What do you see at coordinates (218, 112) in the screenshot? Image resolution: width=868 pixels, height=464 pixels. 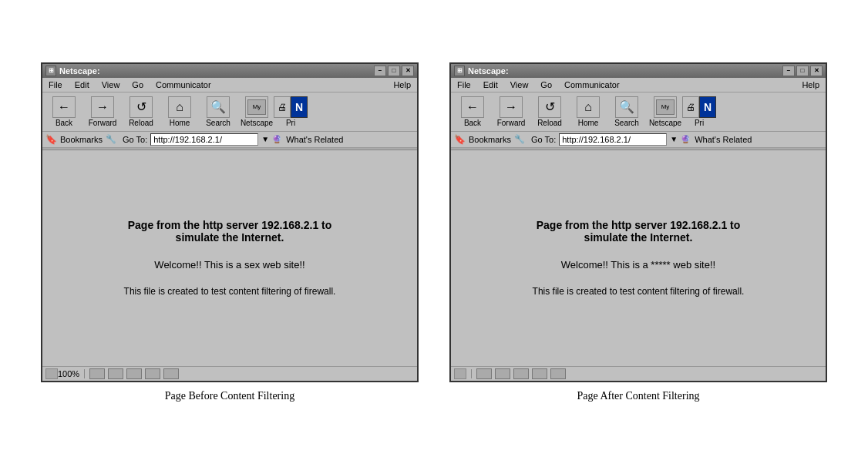 I see `left-search-button: 🔍 Search` at bounding box center [218, 112].